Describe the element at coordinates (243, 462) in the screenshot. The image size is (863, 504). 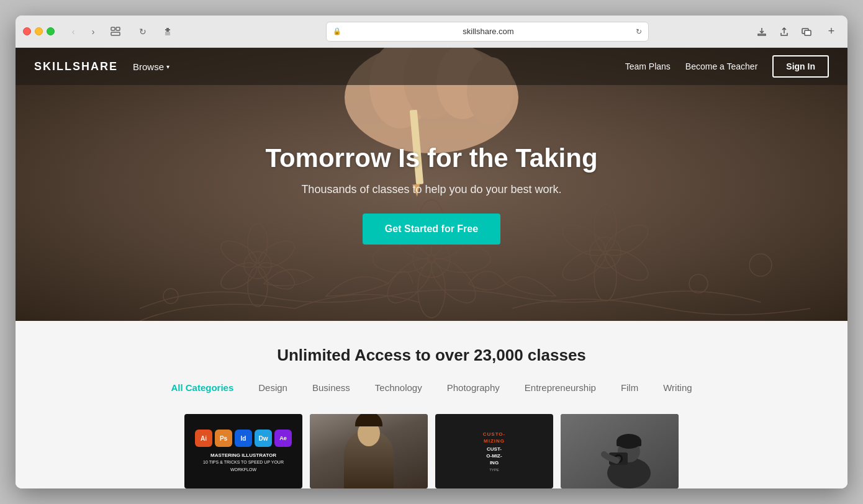
I see `card1-title: MASTERING ILLUSTRATOR 10 TIPS & TRICKS T…` at that location.